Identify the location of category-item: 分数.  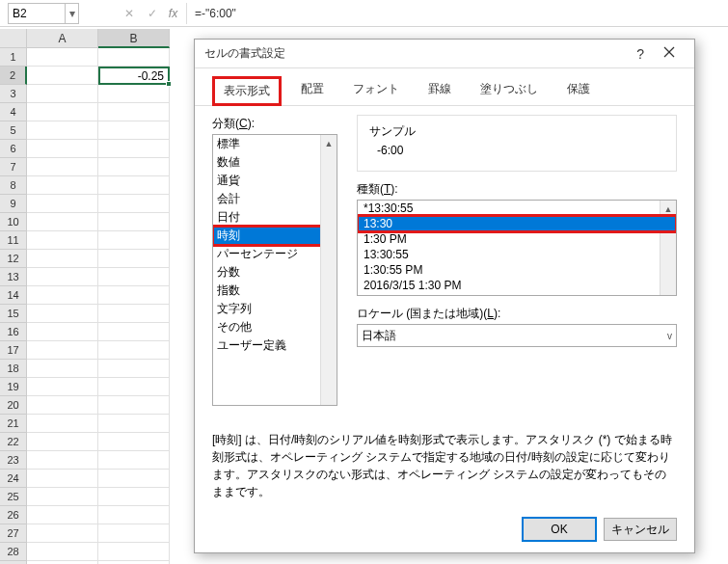
(275, 272).